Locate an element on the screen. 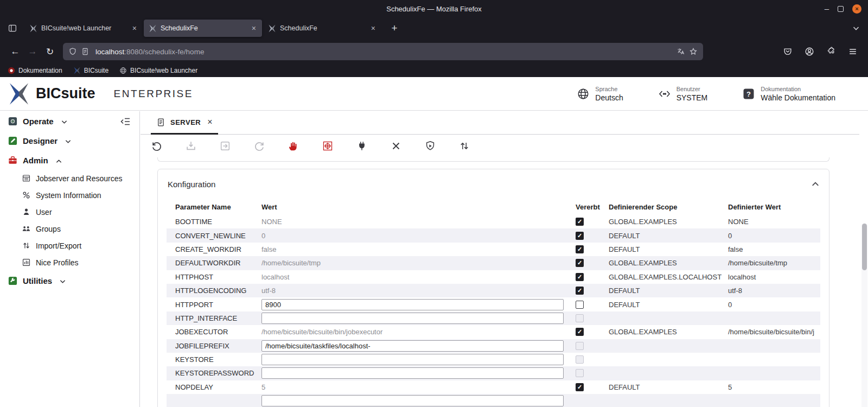 This screenshot has width=868, height=407. widget-label: Sprache is located at coordinates (609, 89).